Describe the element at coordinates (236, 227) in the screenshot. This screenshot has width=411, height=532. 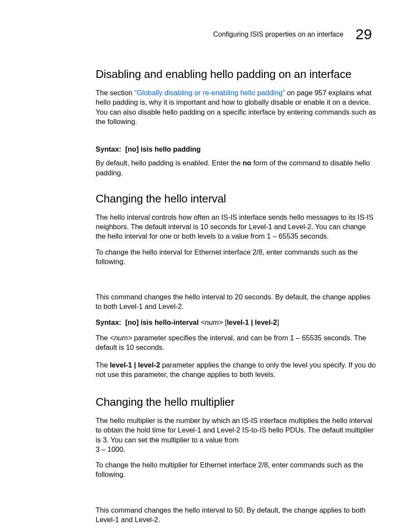
I see `paragraph: The hello interval controls how often an…` at that location.